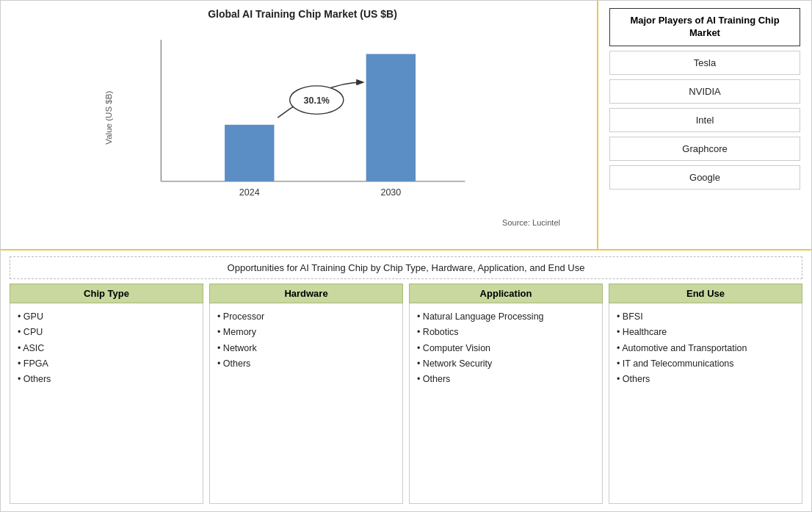  Describe the element at coordinates (506, 294) in the screenshot. I see `column-header-application: Application` at that location.